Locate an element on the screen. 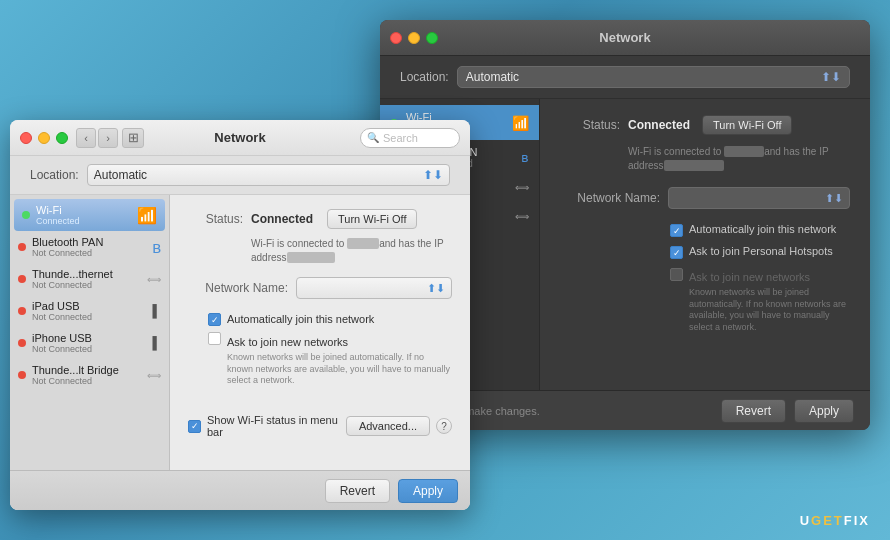 Image resolution: width=890 pixels, height=540 pixels. dark-auto-join-checkbox: ✓ is located at coordinates (676, 230).